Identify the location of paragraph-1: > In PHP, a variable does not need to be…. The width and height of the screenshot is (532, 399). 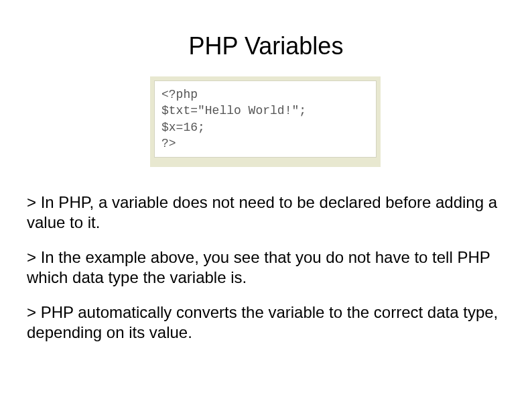
(266, 213).